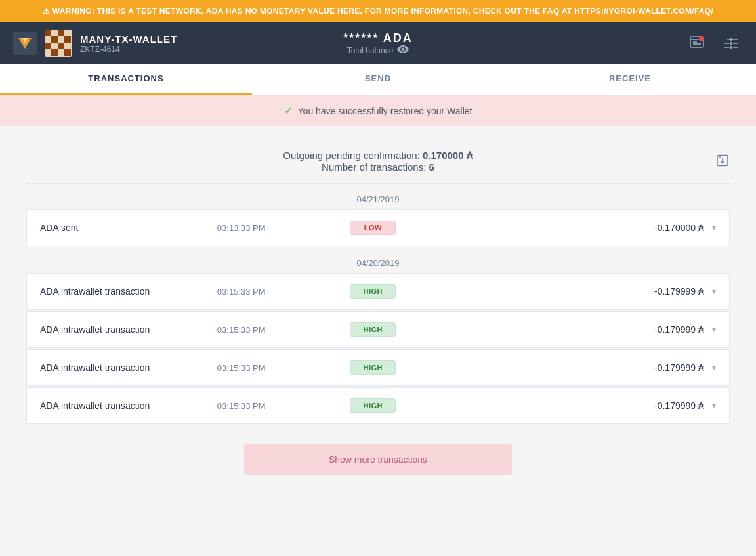 This screenshot has width=756, height=556. Describe the element at coordinates (378, 79) in the screenshot. I see `tab-send: SEND` at that location.